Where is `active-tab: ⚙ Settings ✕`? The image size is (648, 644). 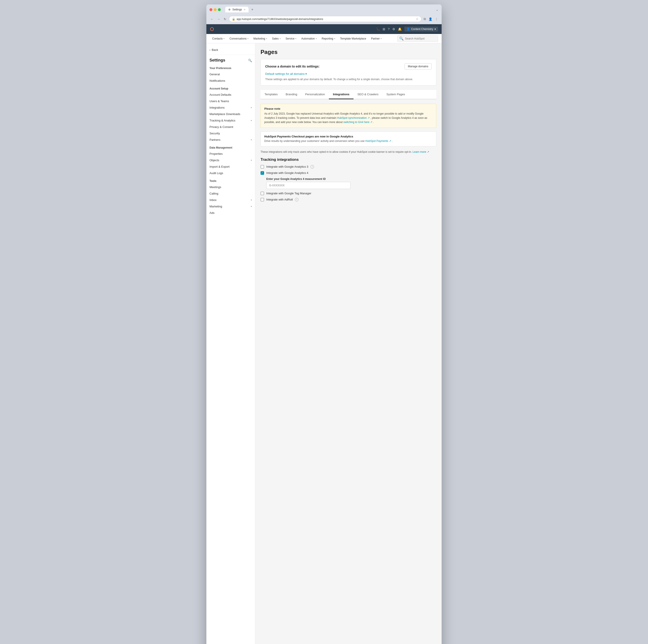
active-tab: ⚙ Settings ✕ is located at coordinates (237, 9).